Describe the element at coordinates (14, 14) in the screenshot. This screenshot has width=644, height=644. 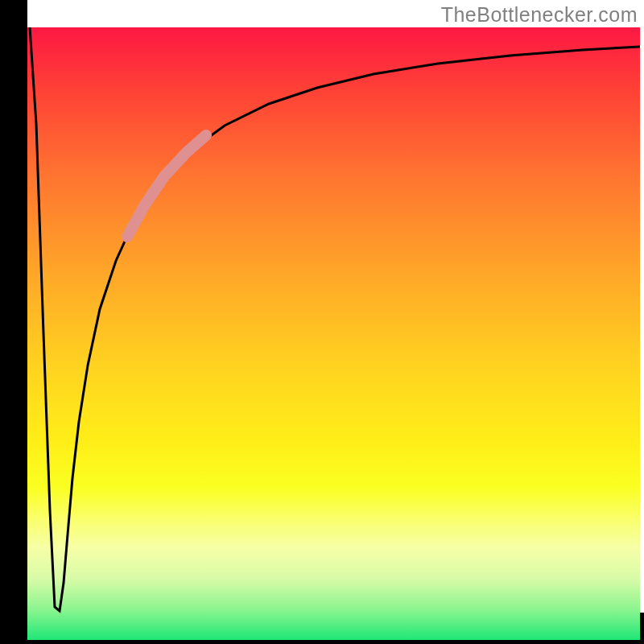
I see `axis-corner` at that location.